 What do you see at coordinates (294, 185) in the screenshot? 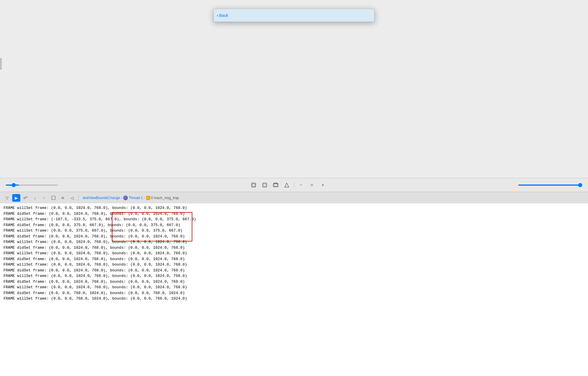
I see `simulator-toolbar: − = +` at bounding box center [294, 185].